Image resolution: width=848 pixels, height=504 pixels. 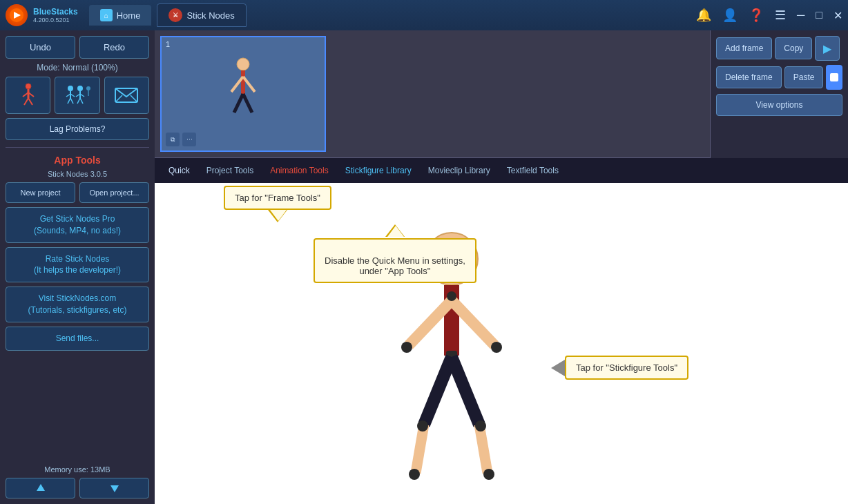 What do you see at coordinates (627, 367) in the screenshot?
I see `tooltip-stickfigure-text: Tap for "Stickfigure Tools"` at bounding box center [627, 367].